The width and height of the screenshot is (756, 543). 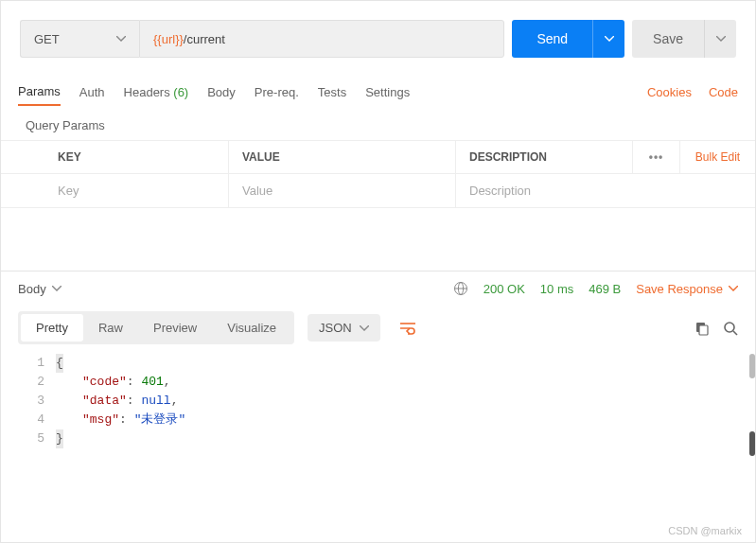 What do you see at coordinates (702, 328) in the screenshot?
I see `copy-icon` at bounding box center [702, 328].